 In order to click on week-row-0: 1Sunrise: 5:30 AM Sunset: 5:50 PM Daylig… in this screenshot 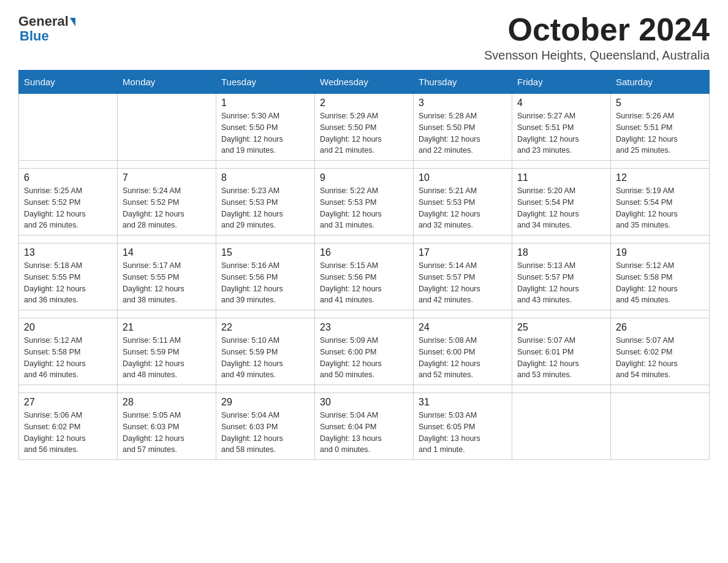, I will do `click(364, 128)`.